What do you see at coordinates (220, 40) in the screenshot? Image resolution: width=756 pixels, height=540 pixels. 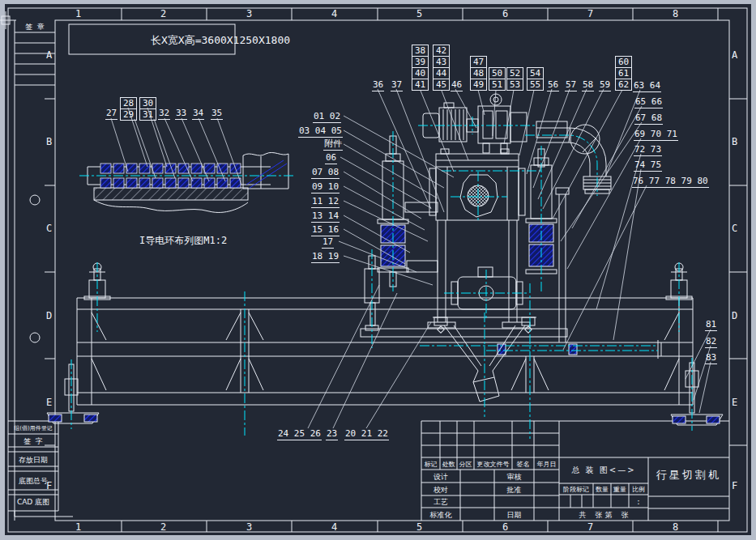 I see `size-note: 长X宽X高=3600X1250X1800` at bounding box center [220, 40].